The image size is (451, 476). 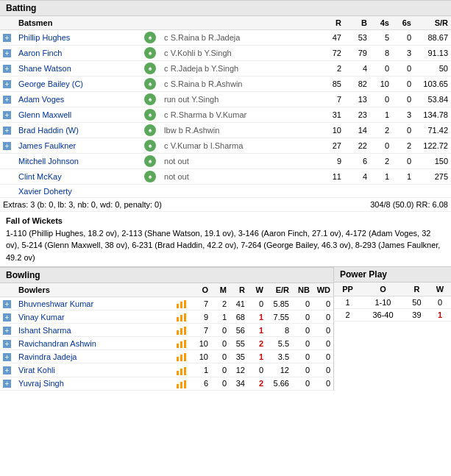 What do you see at coordinates (94, 330) in the screenshot?
I see `bowler-name-cell: Ishant Sharma` at bounding box center [94, 330].